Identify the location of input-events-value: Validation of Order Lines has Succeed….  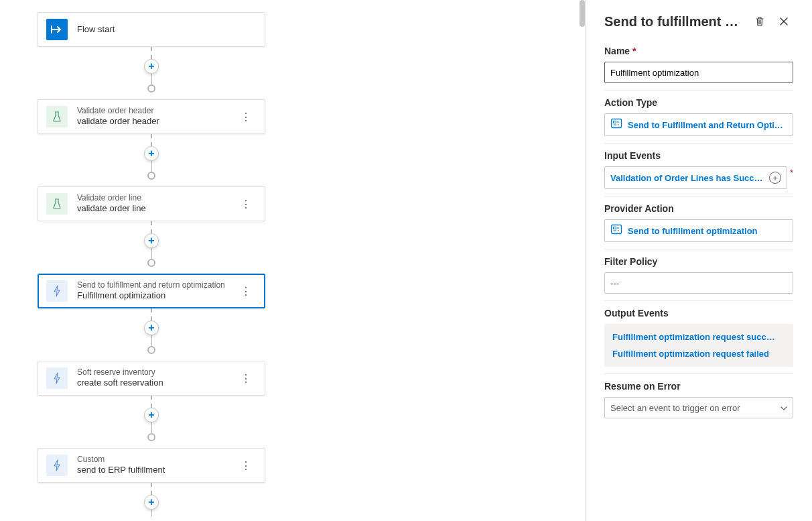
(687, 178).